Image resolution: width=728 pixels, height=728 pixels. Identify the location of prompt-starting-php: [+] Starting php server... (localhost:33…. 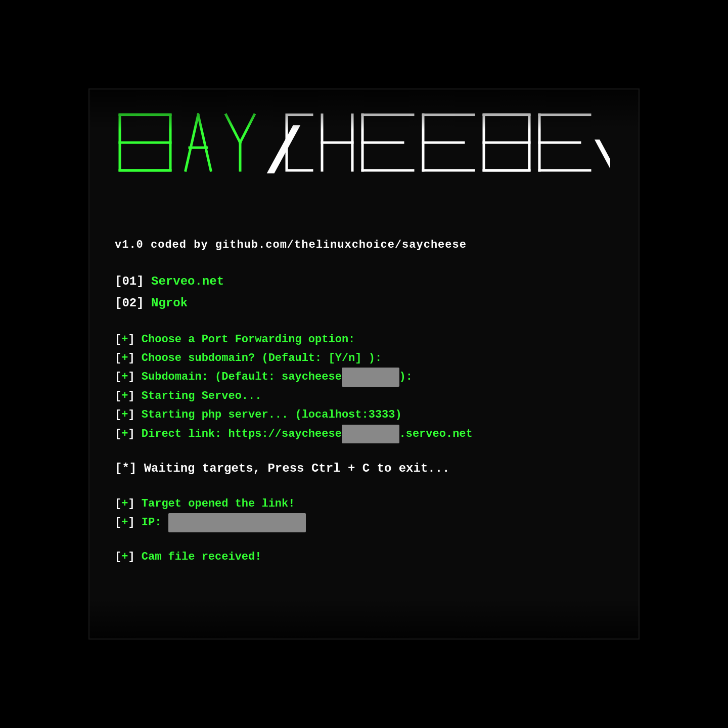
(364, 415).